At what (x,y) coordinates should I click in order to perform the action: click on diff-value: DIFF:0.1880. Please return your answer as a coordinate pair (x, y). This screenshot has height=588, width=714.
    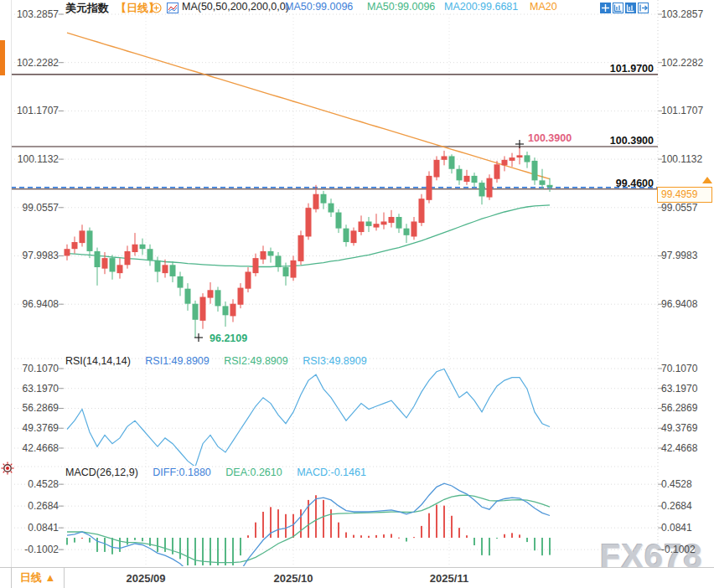
    Looking at the image, I should click on (181, 472).